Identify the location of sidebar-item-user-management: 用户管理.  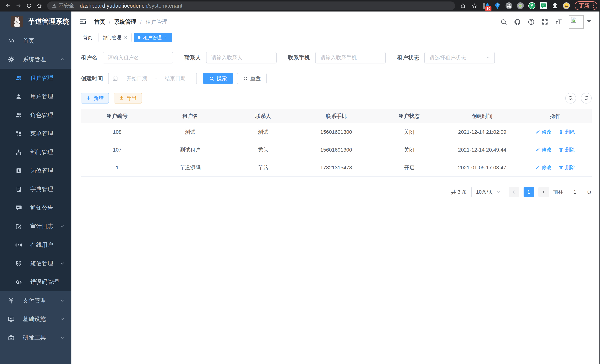
(36, 96).